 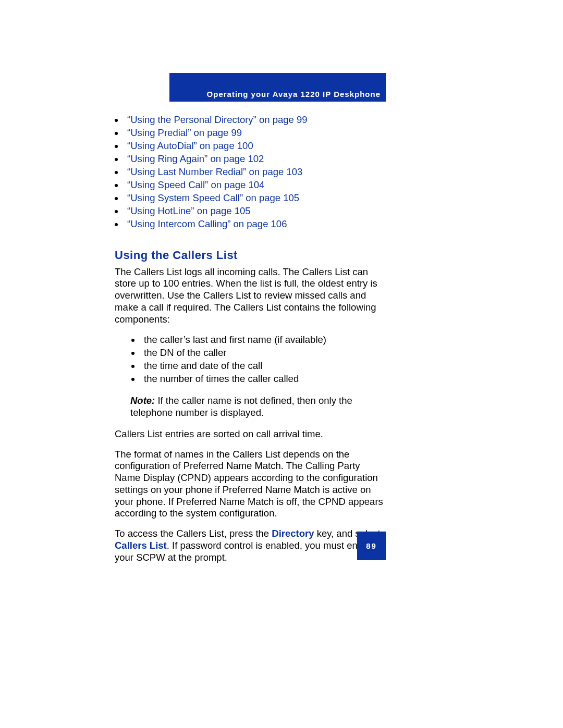 What do you see at coordinates (251, 296) in the screenshot?
I see `intro-paragraph: The Callers List logs all incoming calls…` at bounding box center [251, 296].